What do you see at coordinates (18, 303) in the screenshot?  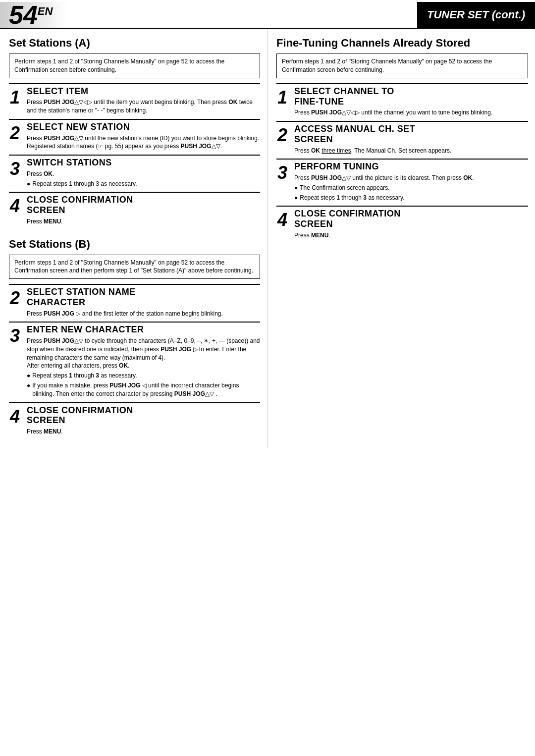 I see `step-b2-number: 2` at bounding box center [18, 303].